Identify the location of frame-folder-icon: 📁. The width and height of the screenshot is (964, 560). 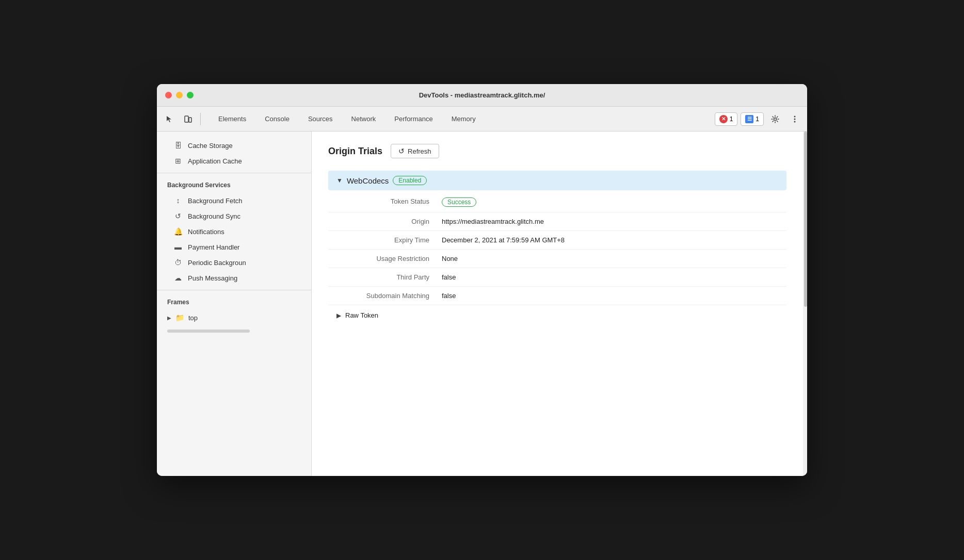
(180, 318).